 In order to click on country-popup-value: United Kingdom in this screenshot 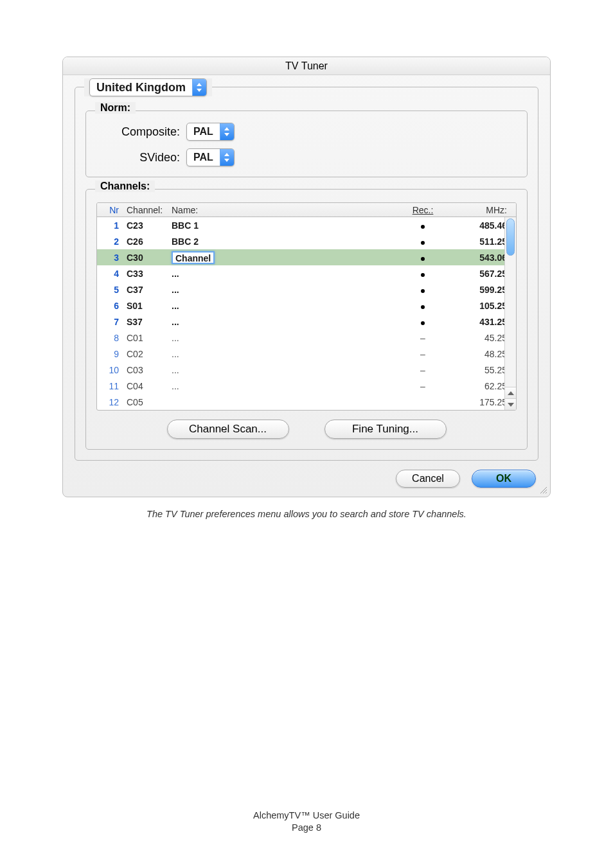, I will do `click(141, 87)`.